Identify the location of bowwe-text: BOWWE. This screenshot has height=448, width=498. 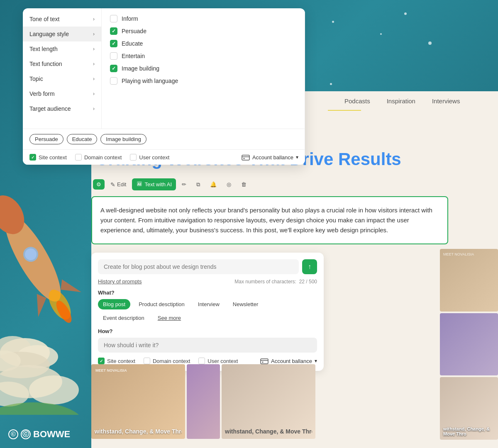
(51, 434).